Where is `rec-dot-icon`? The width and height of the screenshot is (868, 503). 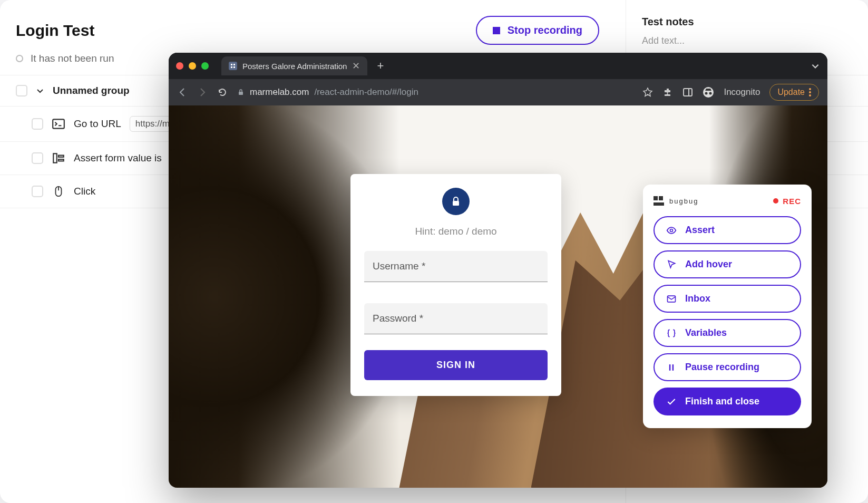
rec-dot-icon is located at coordinates (776, 201).